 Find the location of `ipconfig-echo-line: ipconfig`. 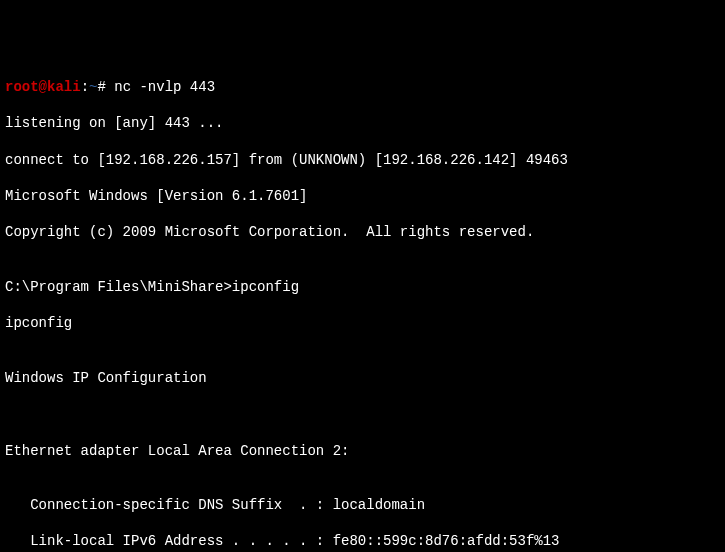

ipconfig-echo-line: ipconfig is located at coordinates (362, 323).